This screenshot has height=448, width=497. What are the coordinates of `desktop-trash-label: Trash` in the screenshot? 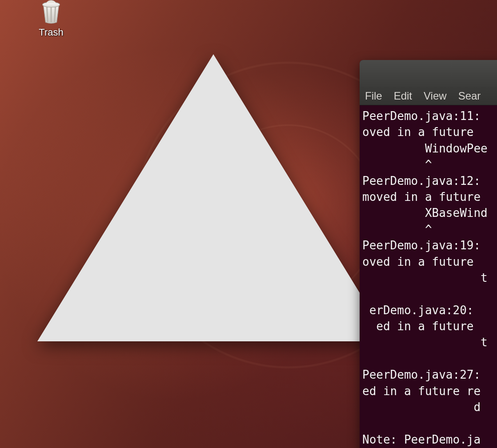 It's located at (51, 32).